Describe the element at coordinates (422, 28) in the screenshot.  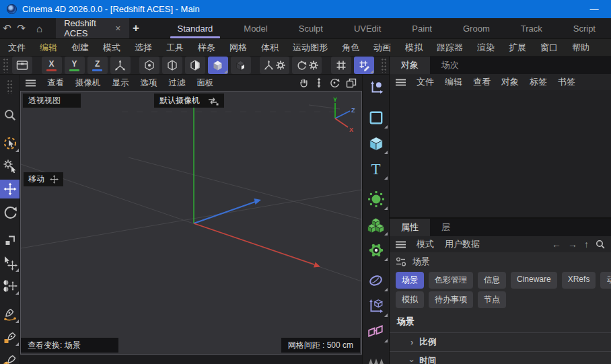
I see `layout-tab-paint: Paint` at that location.